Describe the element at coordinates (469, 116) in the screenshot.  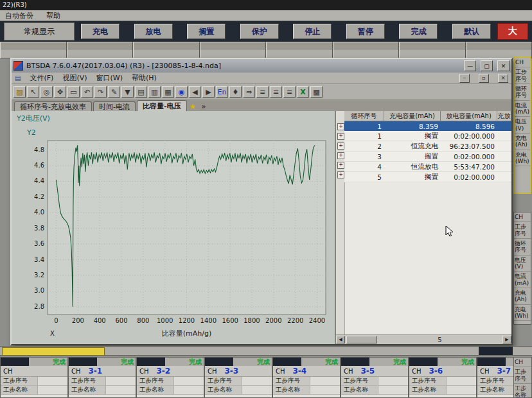
I see `col-discharge-capacity: 放电容量(mAh)` at that location.